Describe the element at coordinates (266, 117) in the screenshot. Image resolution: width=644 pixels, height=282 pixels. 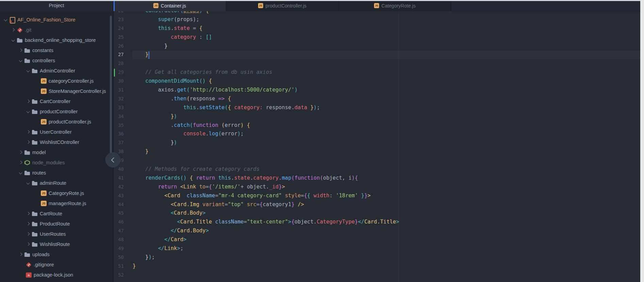
I see `code-line-34: })` at that location.